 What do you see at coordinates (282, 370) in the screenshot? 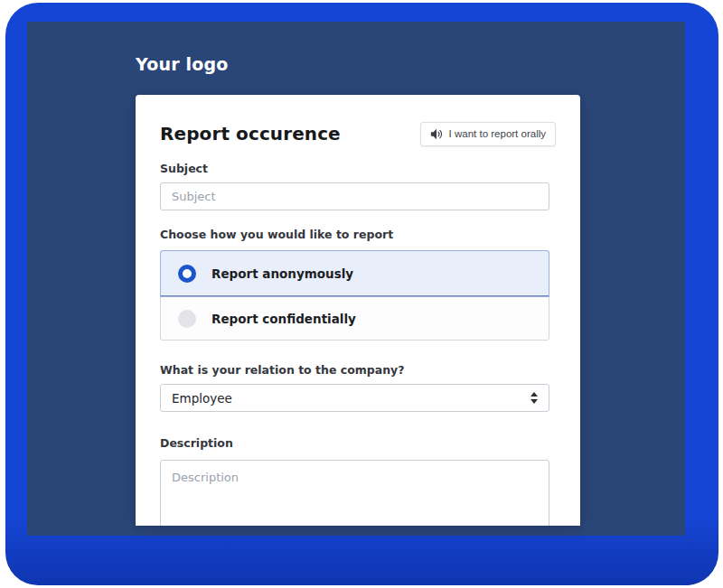
I see `relation-label: What is your relation to the company?` at bounding box center [282, 370].